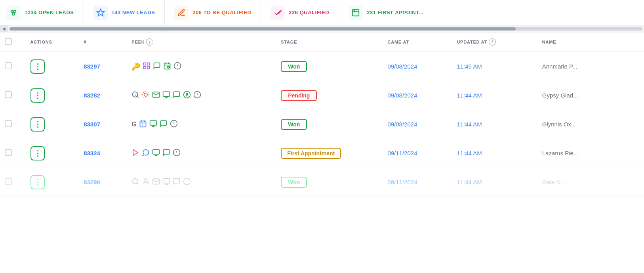 The image size is (644, 273). Describe the element at coordinates (167, 67) in the screenshot. I see `peek-calendar-clock-icon` at that location.